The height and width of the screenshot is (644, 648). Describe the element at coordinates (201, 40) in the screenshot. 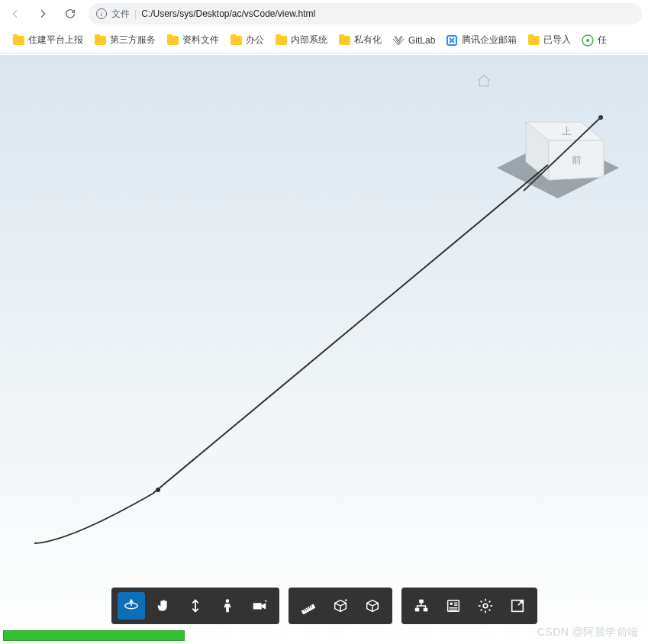

I see `bookmark-label: 资料文件` at that location.